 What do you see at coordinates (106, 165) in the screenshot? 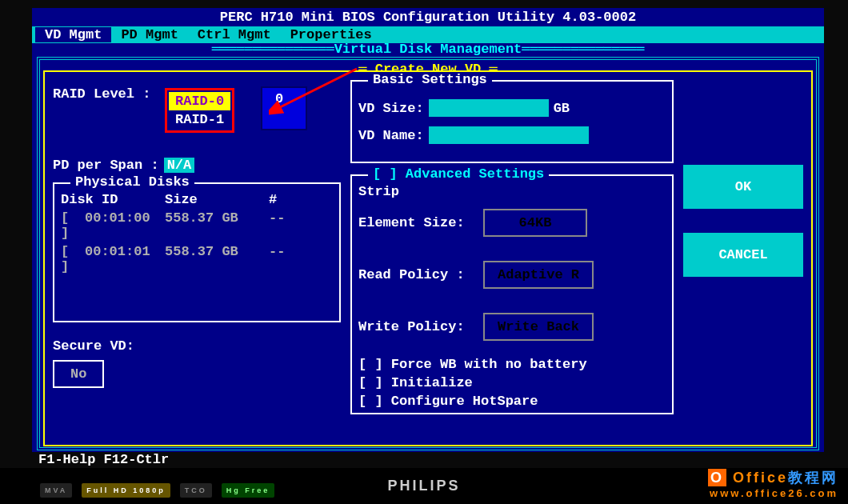
I see `pd-per-span-label: PD per Span :` at bounding box center [106, 165].